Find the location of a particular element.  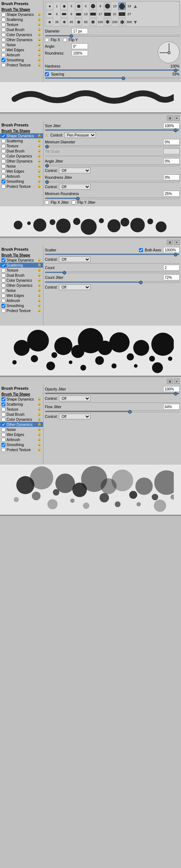

sidebar-item-airbrush-2: Airbrush 🔒 is located at coordinates (22, 176).